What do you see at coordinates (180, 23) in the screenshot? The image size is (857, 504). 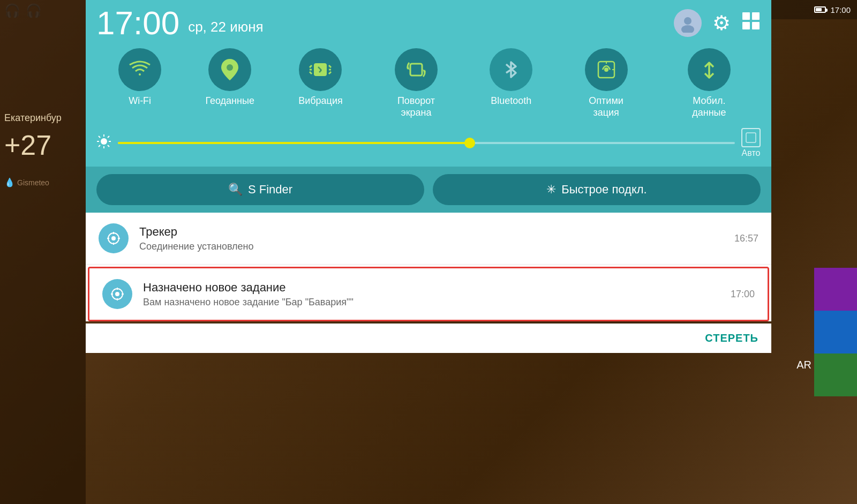 I see `qs-time-date: 17:00 ср, 22 июня` at bounding box center [180, 23].